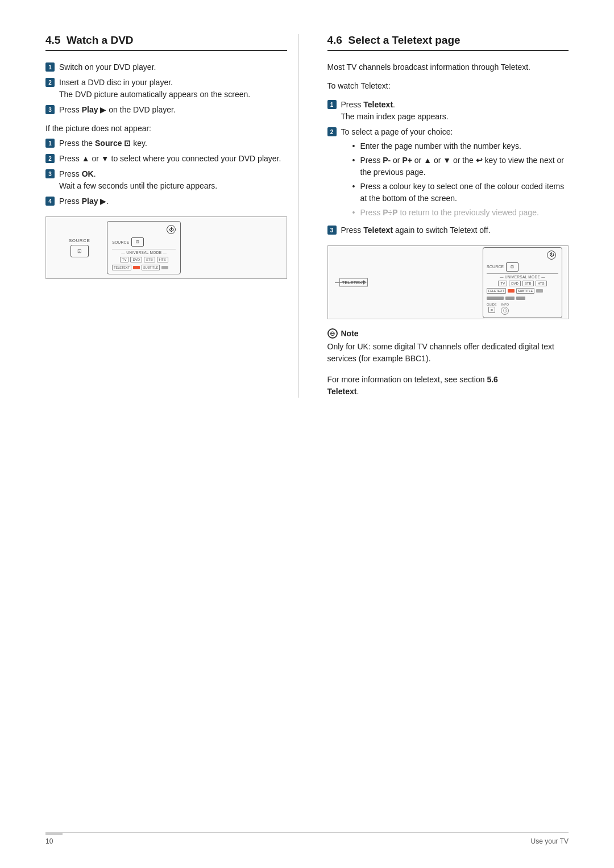 The height and width of the screenshot is (868, 614). What do you see at coordinates (166, 89) in the screenshot?
I see `main-steps-list: 1 Switch on your DVD player. 2 Insert a …` at bounding box center [166, 89].